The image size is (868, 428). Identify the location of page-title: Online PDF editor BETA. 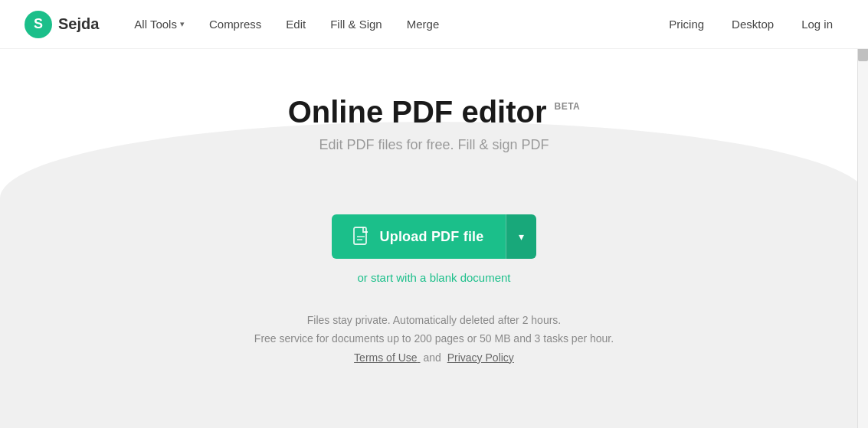
(434, 112).